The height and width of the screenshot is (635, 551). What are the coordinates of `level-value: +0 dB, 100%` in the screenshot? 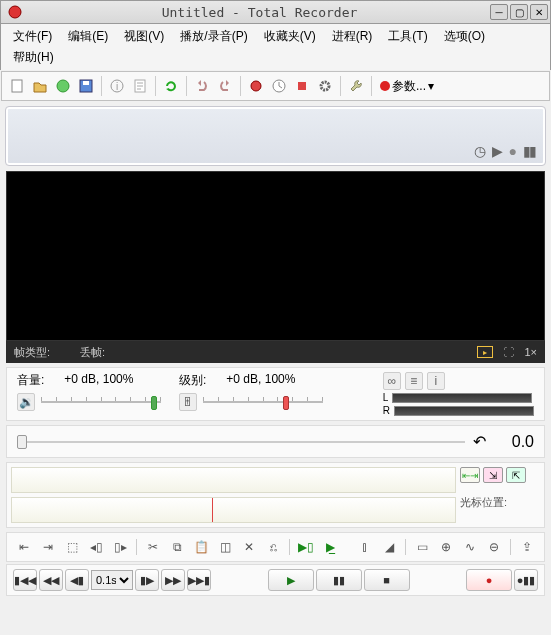 It's located at (260, 380).